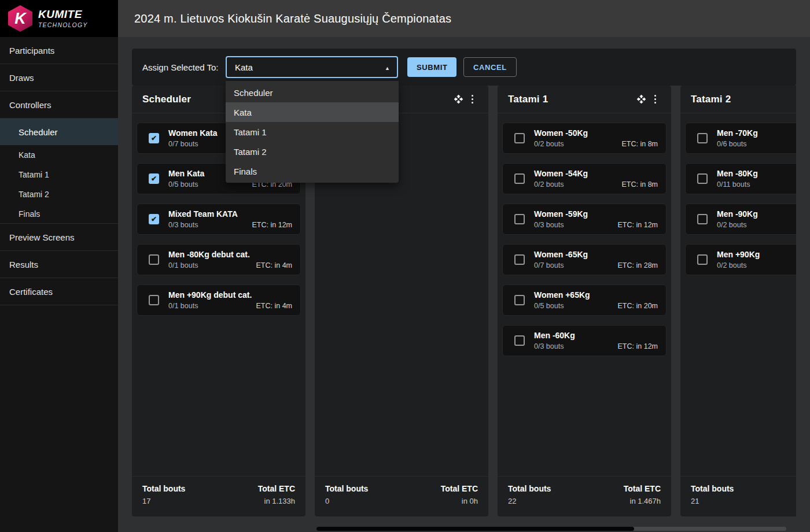  Describe the element at coordinates (312, 152) in the screenshot. I see `menu-option-tatami-2: Tatami 2` at that location.